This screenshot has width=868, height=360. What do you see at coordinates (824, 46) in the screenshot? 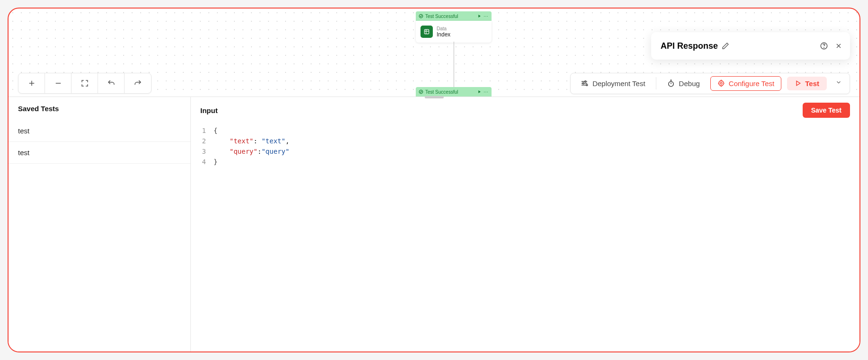
I see `help-icon` at bounding box center [824, 46].